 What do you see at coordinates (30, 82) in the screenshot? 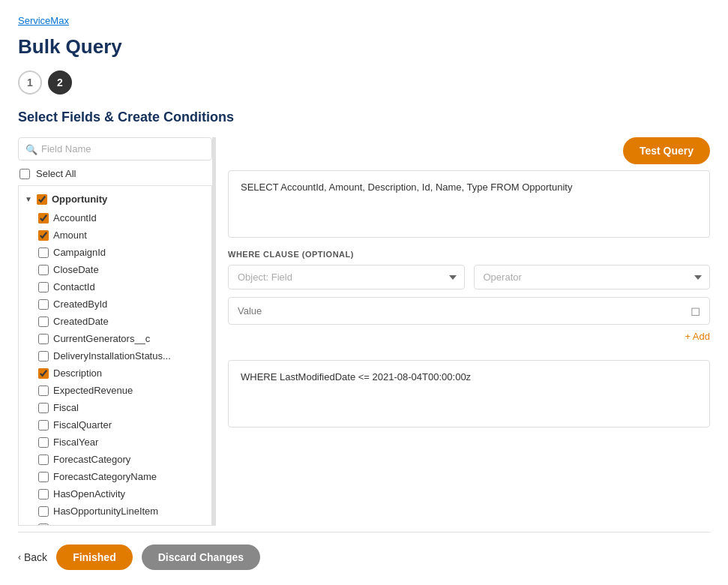
I see `step-1: 1` at bounding box center [30, 82].